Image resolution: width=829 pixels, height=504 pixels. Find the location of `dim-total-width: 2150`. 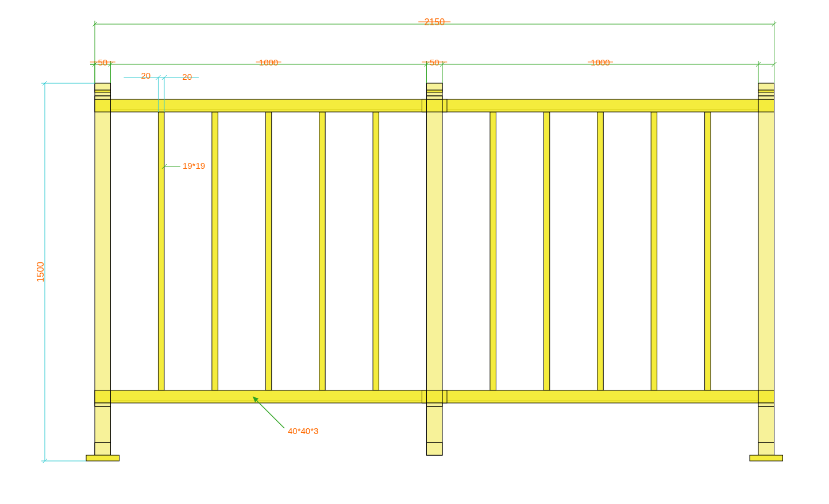

dim-total-width: 2150 is located at coordinates (434, 22).